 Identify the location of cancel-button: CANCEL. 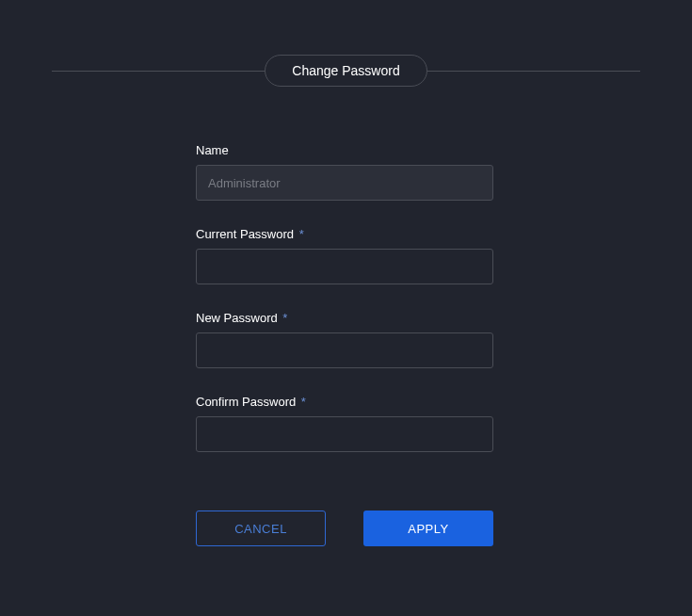
(261, 528).